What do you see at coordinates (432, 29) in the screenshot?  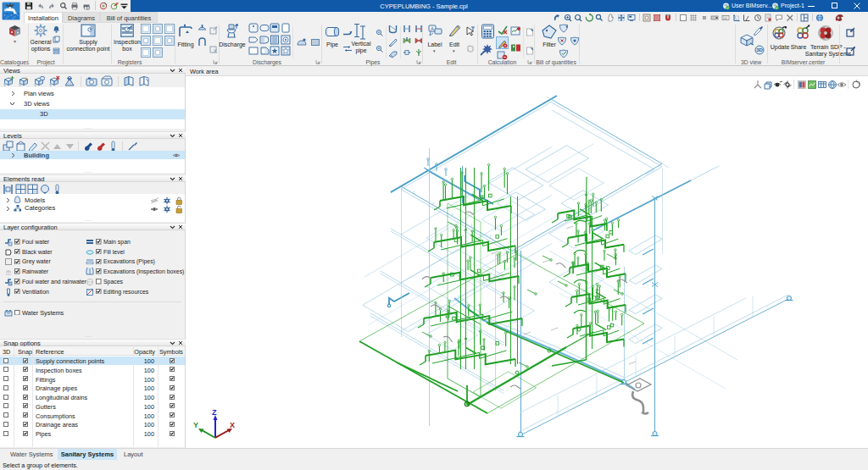 I see `svg-text: A` at bounding box center [432, 29].